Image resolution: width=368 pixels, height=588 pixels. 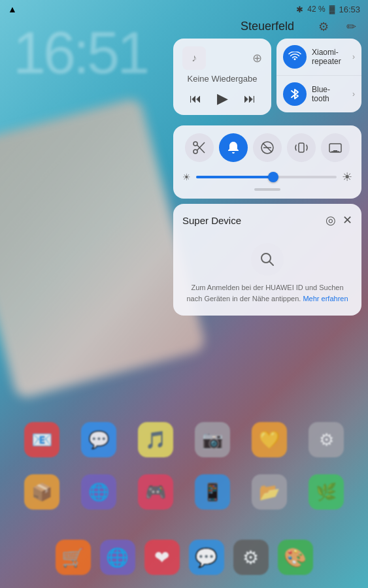 What do you see at coordinates (267, 260) in the screenshot?
I see `super-device-card: Super Device ◎ ✕ Zum Anmelden bei der HU…` at bounding box center [267, 260].